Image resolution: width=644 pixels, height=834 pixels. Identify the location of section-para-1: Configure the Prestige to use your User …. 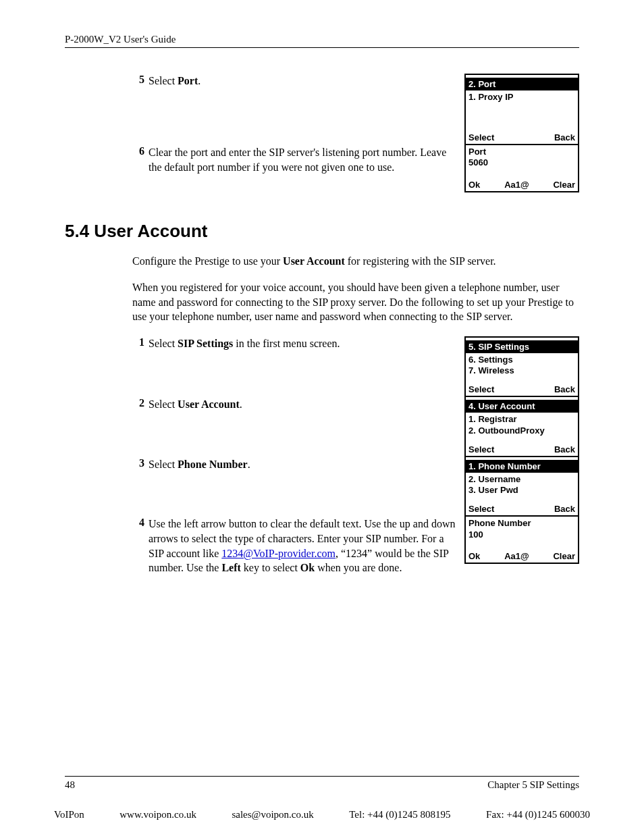
(356, 261).